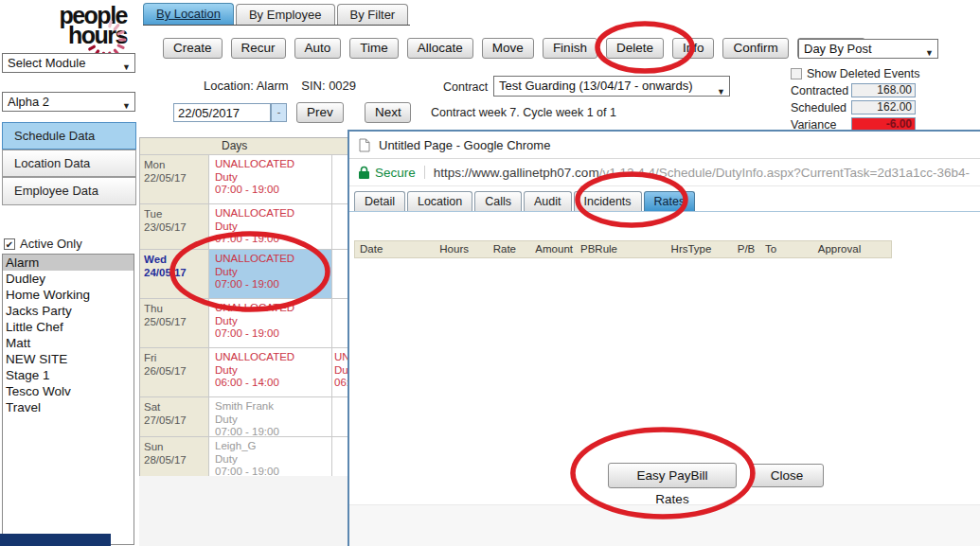 The height and width of the screenshot is (546, 980). Describe the element at coordinates (466, 87) in the screenshot. I see `contract-label: Contract` at that location.